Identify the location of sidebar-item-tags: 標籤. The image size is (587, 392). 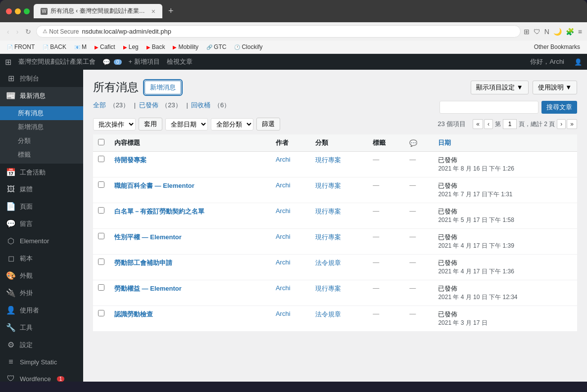
(42, 155).